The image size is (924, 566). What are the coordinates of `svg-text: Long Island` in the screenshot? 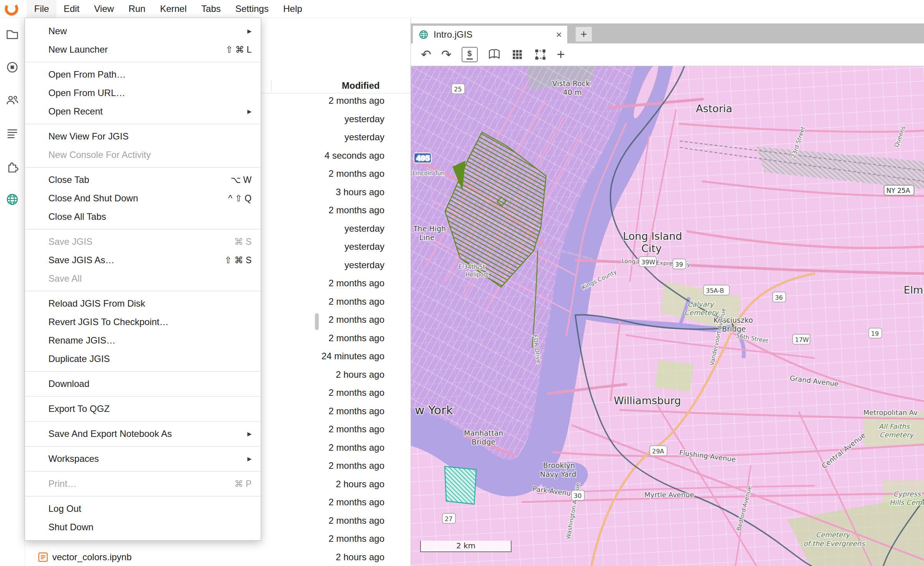 It's located at (652, 236).